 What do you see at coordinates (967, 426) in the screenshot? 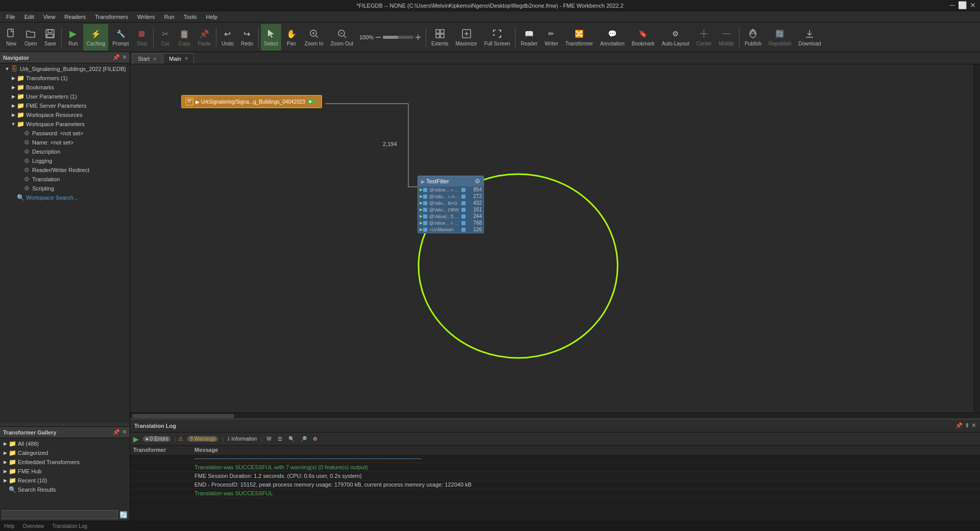
I see `log-maximize-icon: ⬆` at bounding box center [967, 426].